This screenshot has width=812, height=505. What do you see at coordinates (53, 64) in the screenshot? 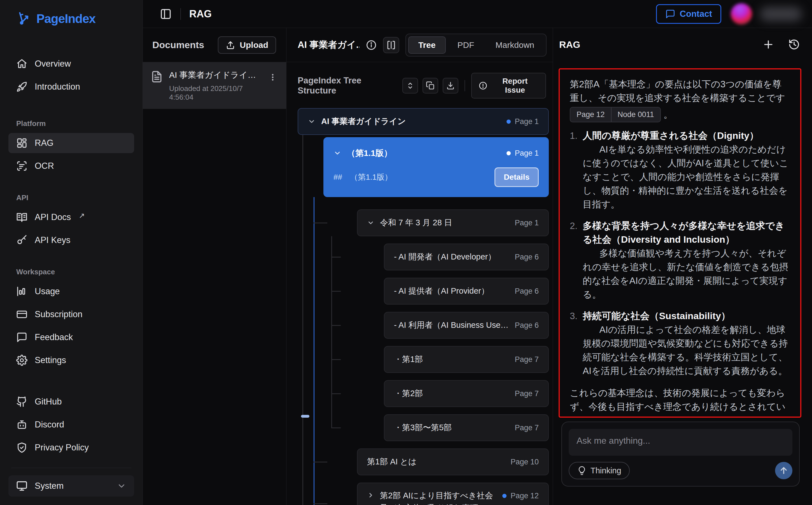
I see `sidebar-item-label: Overview` at bounding box center [53, 64].